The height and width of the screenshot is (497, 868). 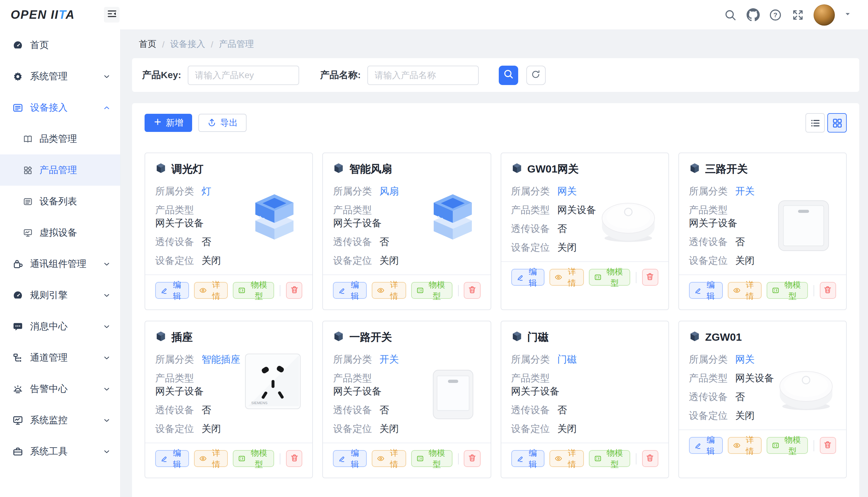 What do you see at coordinates (824, 15) in the screenshot?
I see `user-avatar` at bounding box center [824, 15].